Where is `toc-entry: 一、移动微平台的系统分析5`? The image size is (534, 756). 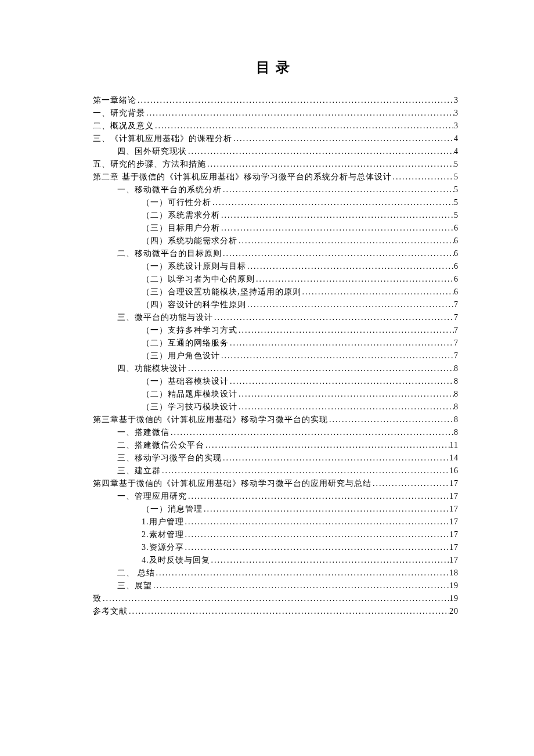
toc-entry: 一、移动微平台的系统分析5 is located at coordinates (276, 190).